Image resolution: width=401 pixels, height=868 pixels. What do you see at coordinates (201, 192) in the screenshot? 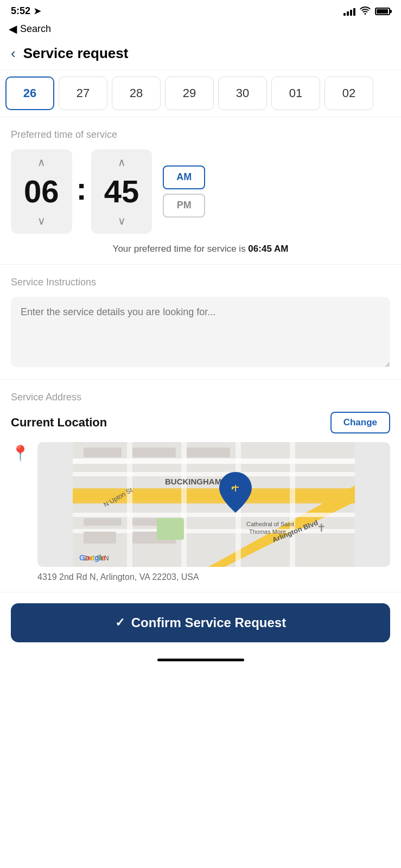
I see `time-picker: ∧ 06 ∨ : ∧ 45 ∨ AM PM` at bounding box center [201, 192].